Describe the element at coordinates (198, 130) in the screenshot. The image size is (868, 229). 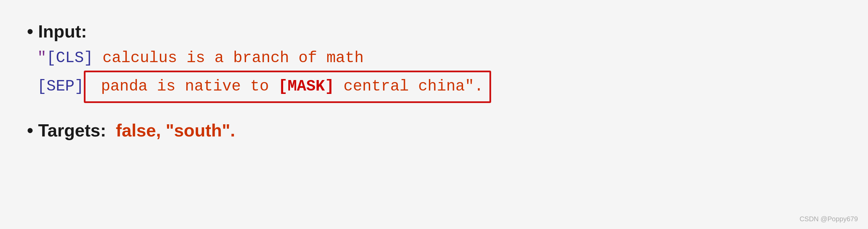
I see `target-value2: "south"` at that location.